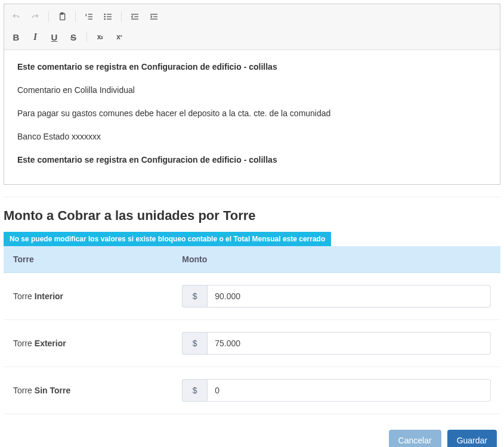 The width and height of the screenshot is (504, 447). I want to click on underline-icon: U, so click(54, 37).